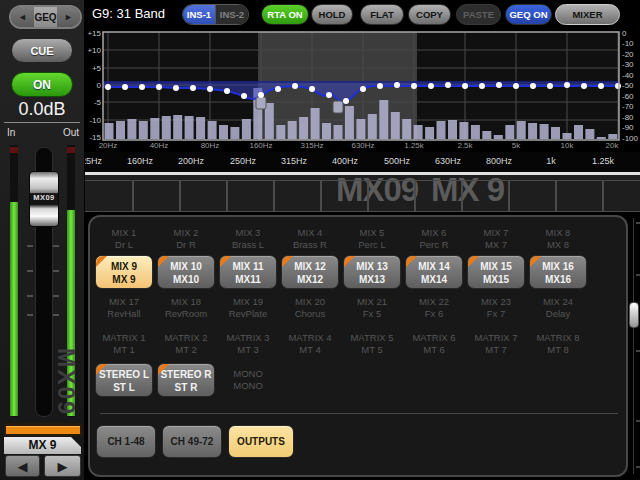 The width and height of the screenshot is (640, 480). Describe the element at coordinates (332, 14) in the screenshot. I see `hold-button: HOLD` at that location.